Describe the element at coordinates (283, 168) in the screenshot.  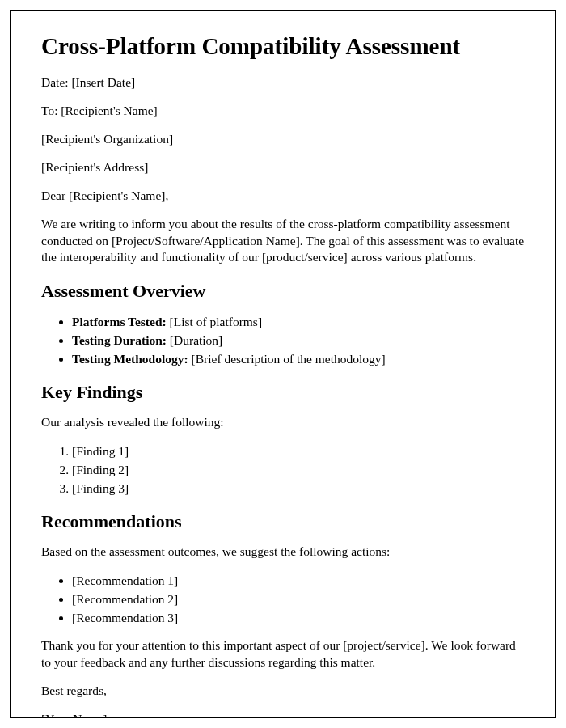
I see `address-line: [Recipient's Address]` at that location.